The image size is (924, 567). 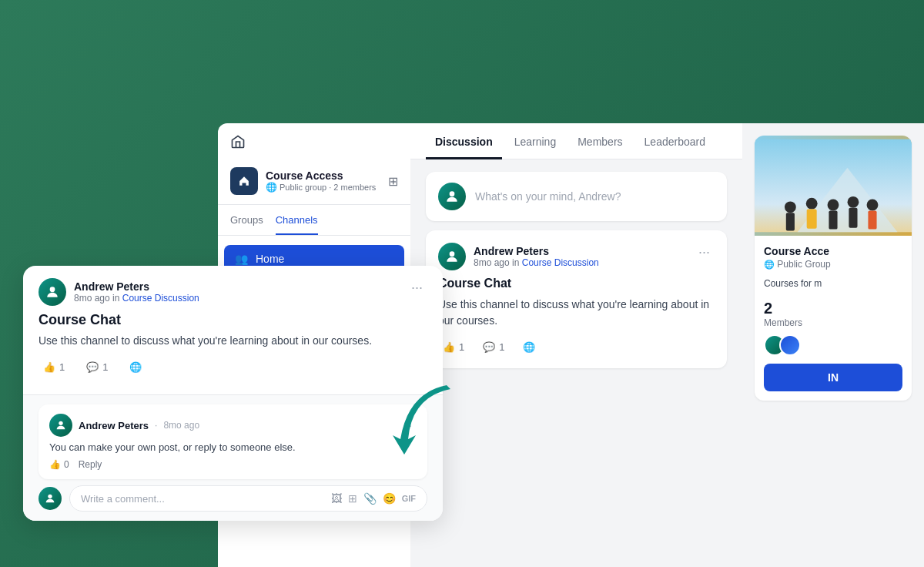 What do you see at coordinates (594, 196) in the screenshot?
I see `compose-placeholder: What's on your mind, Andrew?` at bounding box center [594, 196].